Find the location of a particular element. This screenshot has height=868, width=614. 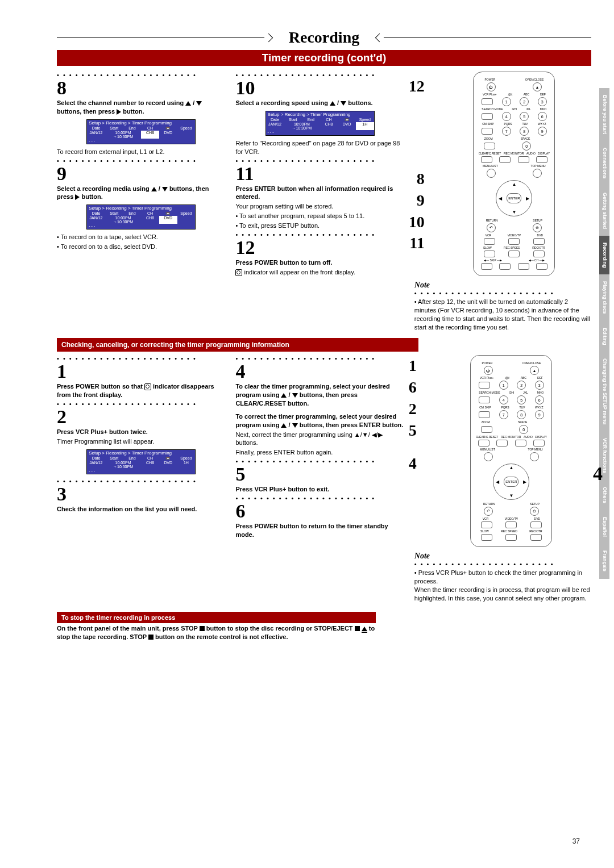

step11-bullet: • To exit, press SETUP button. is located at coordinates (320, 226).